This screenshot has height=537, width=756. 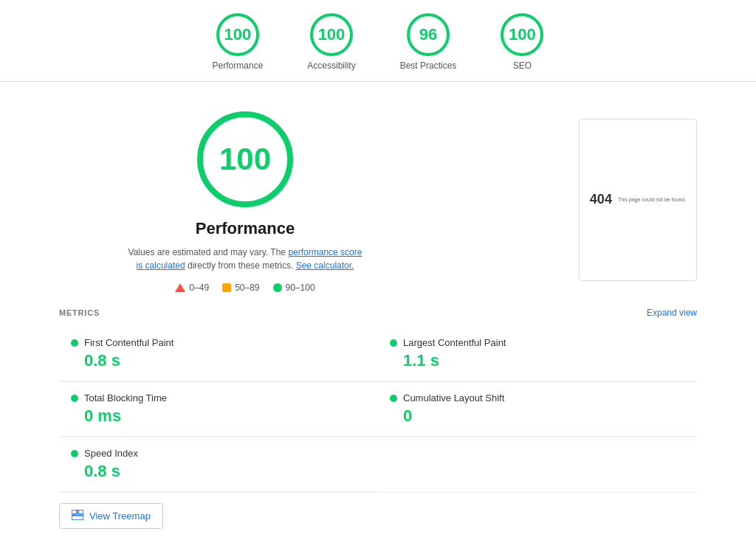 What do you see at coordinates (378, 465) in the screenshot?
I see `metrics-row-3: Speed Index 0.8 s` at bounding box center [378, 465].